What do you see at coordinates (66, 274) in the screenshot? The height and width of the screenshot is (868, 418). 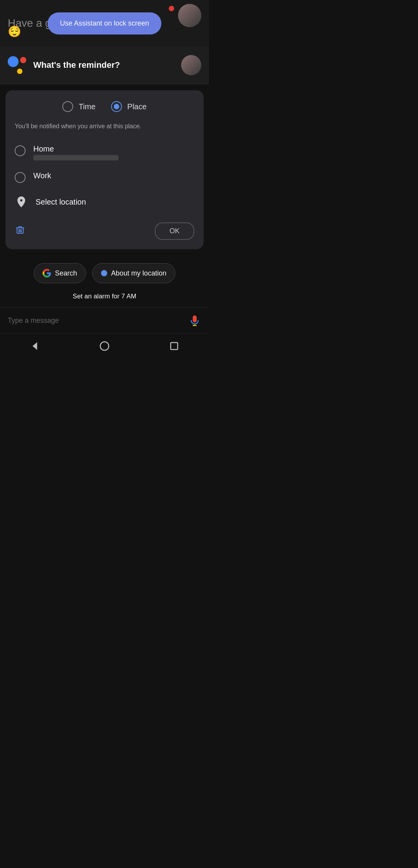 I see `search-chip-label: Search` at bounding box center [66, 274].